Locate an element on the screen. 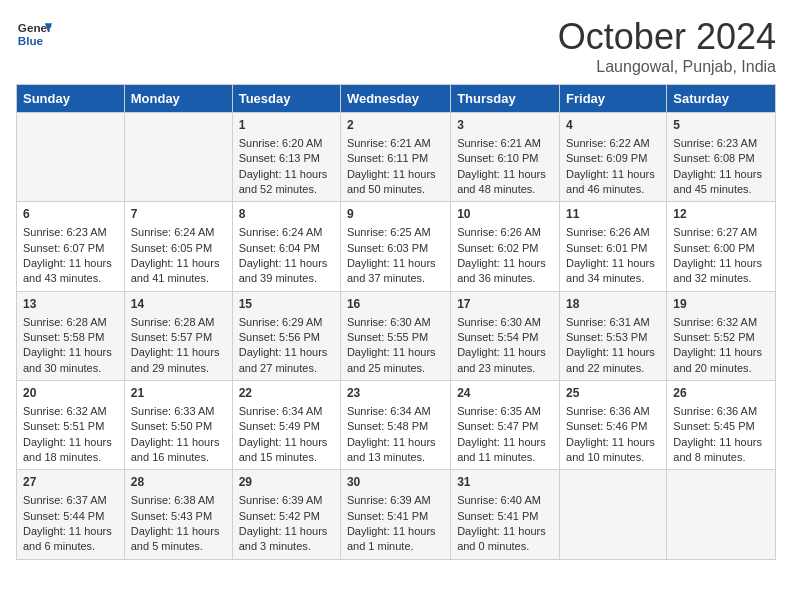 The height and width of the screenshot is (612, 792). sunset-text: Sunset: 6:01 PM is located at coordinates (613, 248).